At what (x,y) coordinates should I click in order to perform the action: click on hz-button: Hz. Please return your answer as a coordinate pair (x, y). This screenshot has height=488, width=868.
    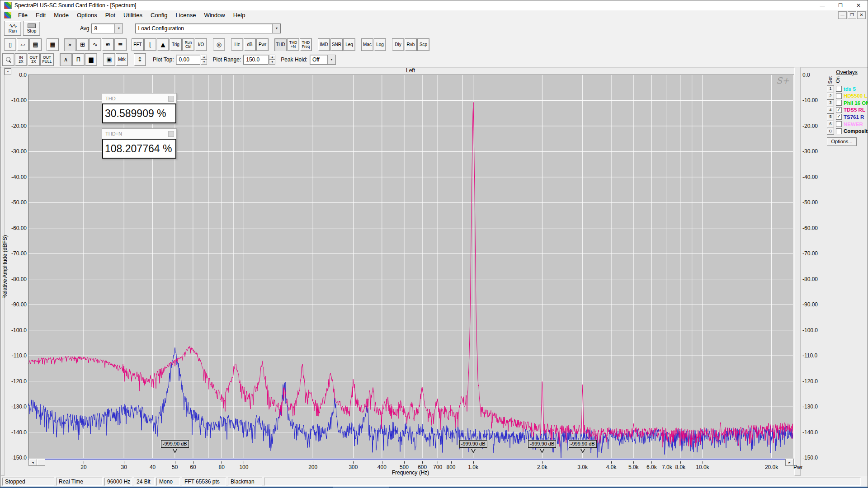
    Looking at the image, I should click on (237, 45).